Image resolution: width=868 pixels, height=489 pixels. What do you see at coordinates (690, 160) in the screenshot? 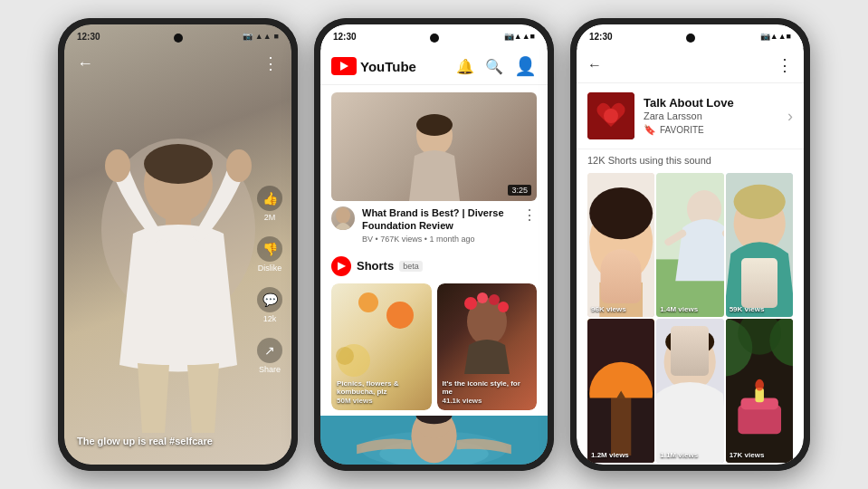
I see `sounds-count: 12K Shorts using this sound` at bounding box center [690, 160].